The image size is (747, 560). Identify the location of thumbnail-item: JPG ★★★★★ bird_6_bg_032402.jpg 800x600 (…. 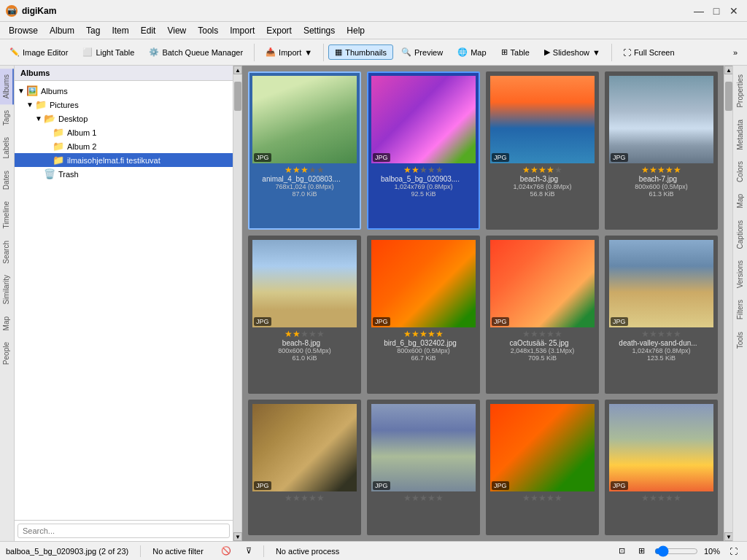
(423, 315).